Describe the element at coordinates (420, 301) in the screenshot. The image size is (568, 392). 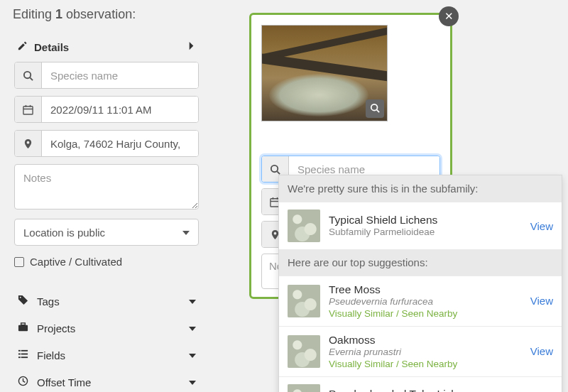
I see `suggestion-item: Tree Moss Pseudevernia furfuracea Visual…` at that location.